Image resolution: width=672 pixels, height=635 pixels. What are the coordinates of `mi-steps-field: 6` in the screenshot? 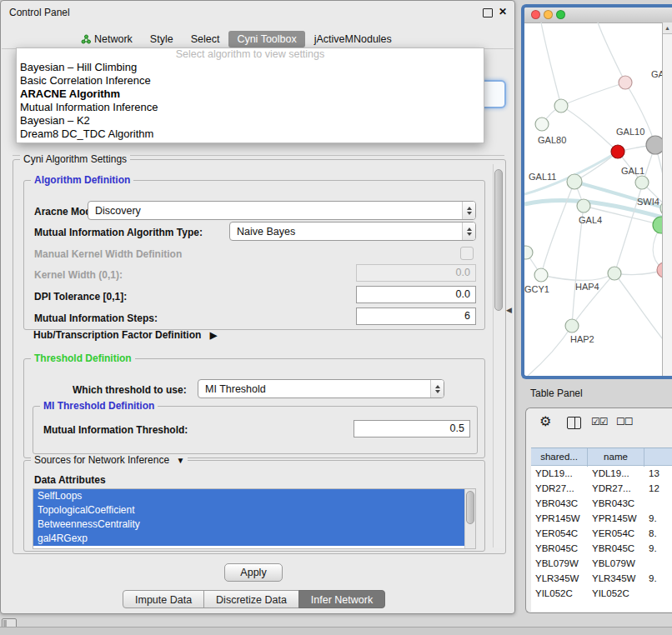 It's located at (416, 317).